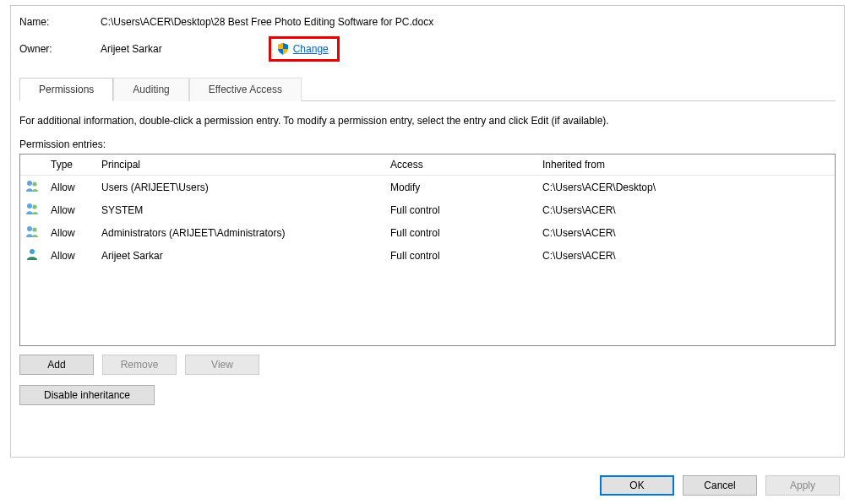 The height and width of the screenshot is (504, 855). I want to click on ok-button: OK, so click(637, 485).